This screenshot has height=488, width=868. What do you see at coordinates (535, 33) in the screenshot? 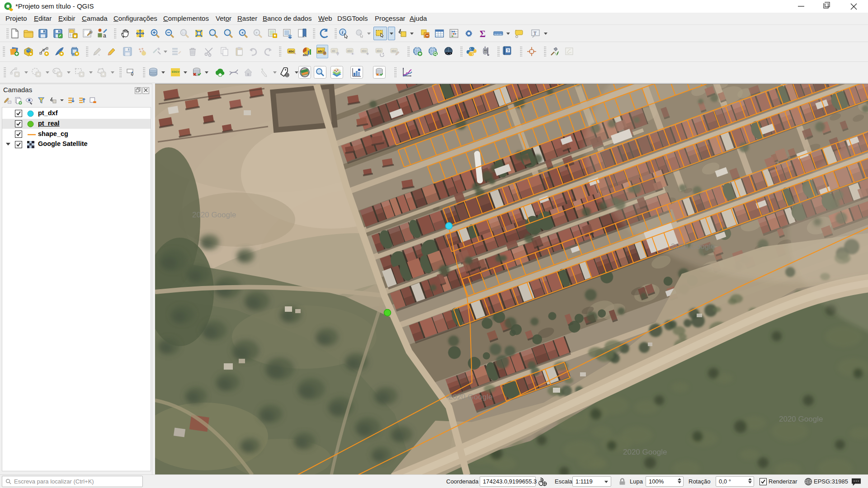
I see `svg-text: T` at bounding box center [535, 33].